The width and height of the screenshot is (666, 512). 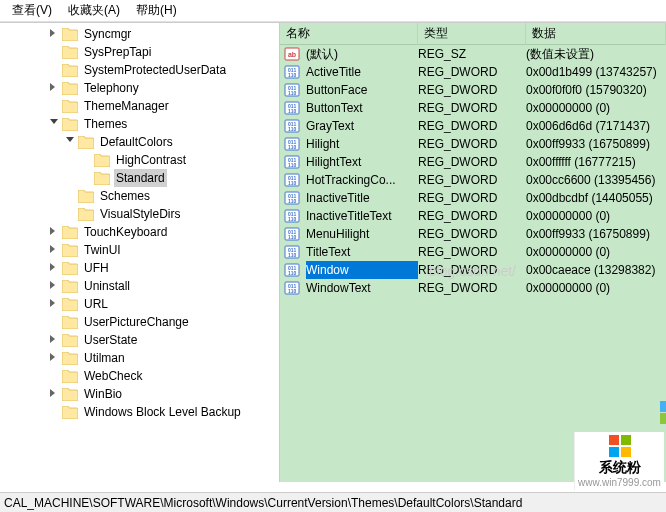 What do you see at coordinates (362, 72) in the screenshot?
I see `value-name: ActiveTitle` at bounding box center [362, 72].